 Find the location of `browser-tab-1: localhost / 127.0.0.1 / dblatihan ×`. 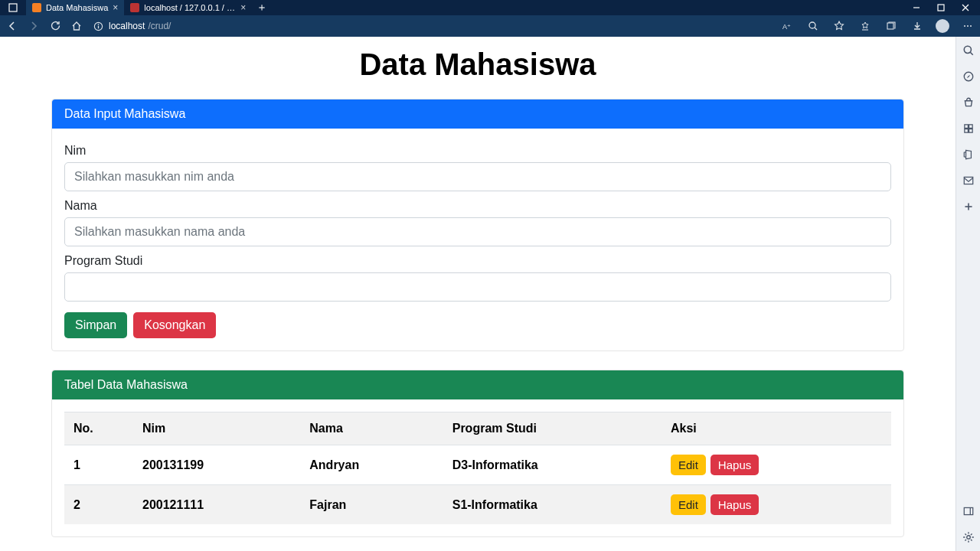

browser-tab-1: localhost / 127.0.0.1 / dblatihan × is located at coordinates (188, 8).